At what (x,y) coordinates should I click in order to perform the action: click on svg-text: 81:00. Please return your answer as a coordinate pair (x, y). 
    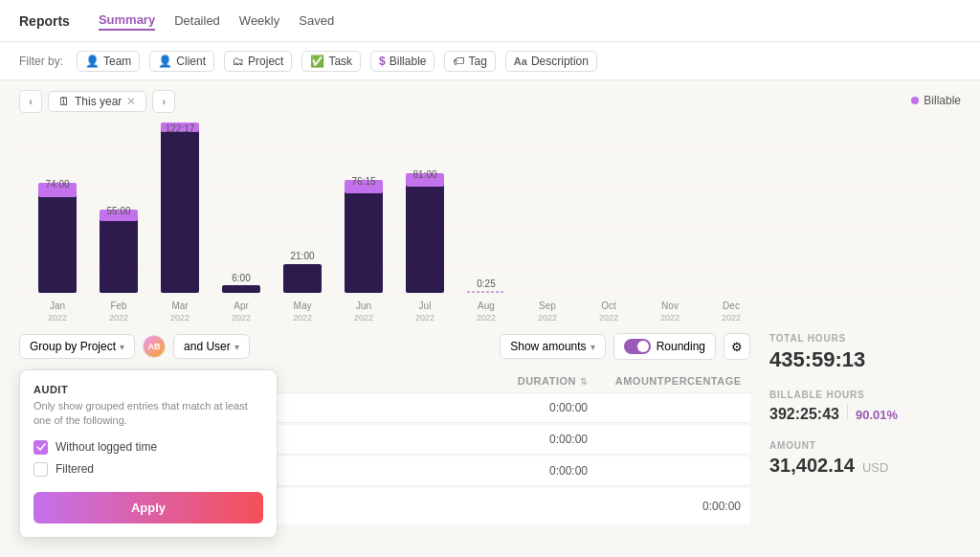
    Looking at the image, I should click on (425, 174).